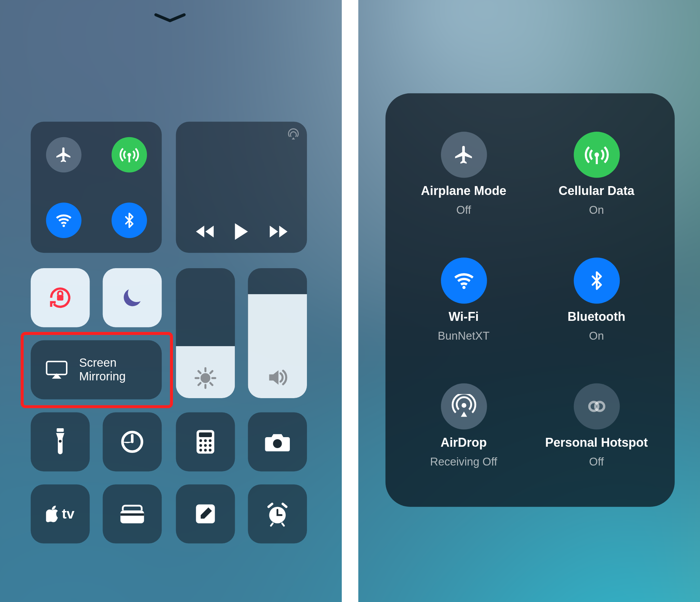  What do you see at coordinates (597, 462) in the screenshot?
I see `hotspot-status: Off` at bounding box center [597, 462].